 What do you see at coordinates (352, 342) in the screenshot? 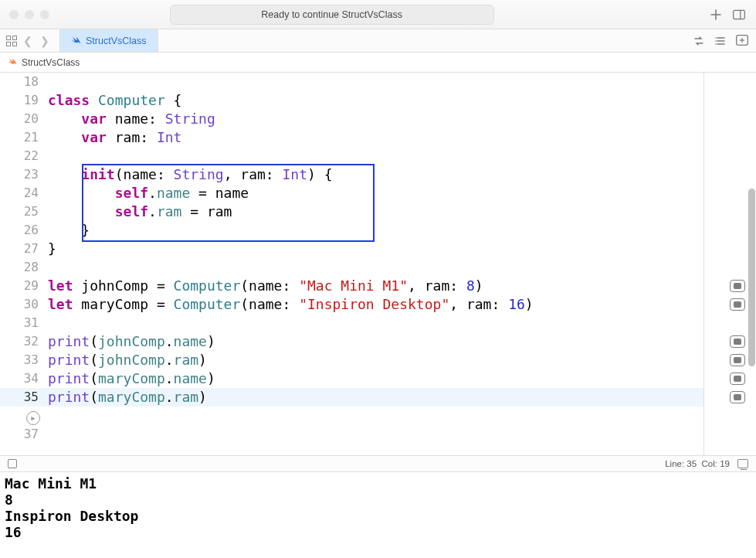
I see `code-line: 32print(johnComp.name)` at bounding box center [352, 342].